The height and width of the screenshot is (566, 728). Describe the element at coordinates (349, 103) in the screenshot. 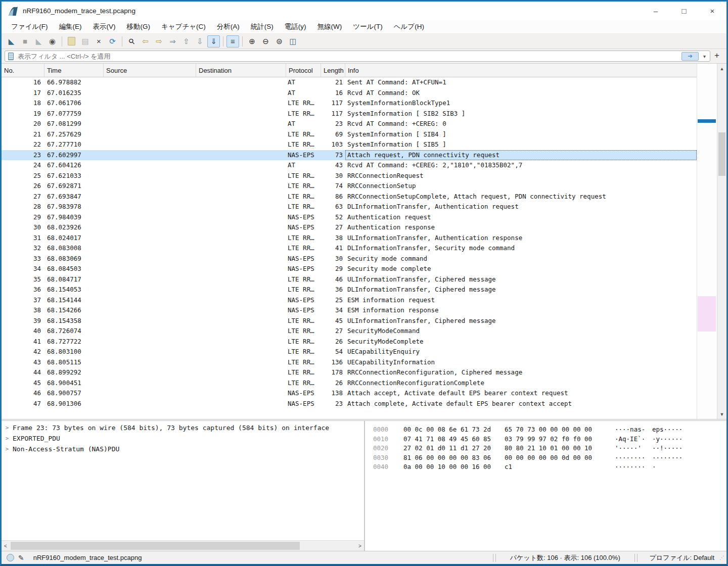

I see `packet-row-18: 1867.061706LTE RR…117SystemInformationBl…` at that location.